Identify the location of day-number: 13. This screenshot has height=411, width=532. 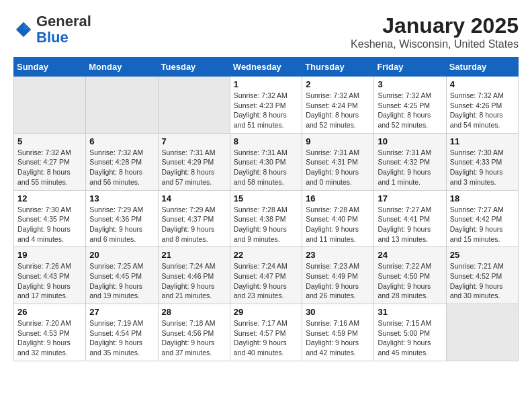
(122, 199).